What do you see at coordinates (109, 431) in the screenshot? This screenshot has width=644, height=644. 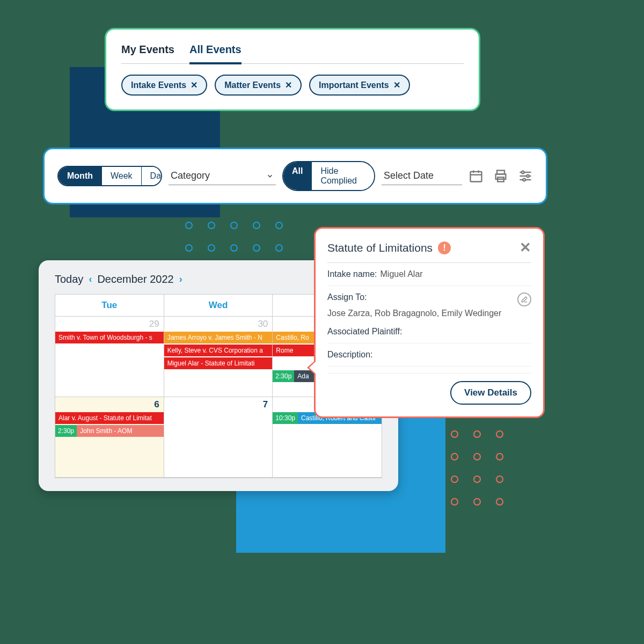 I see `calendar-event: 2:30p John Smith - AOM` at bounding box center [109, 431].